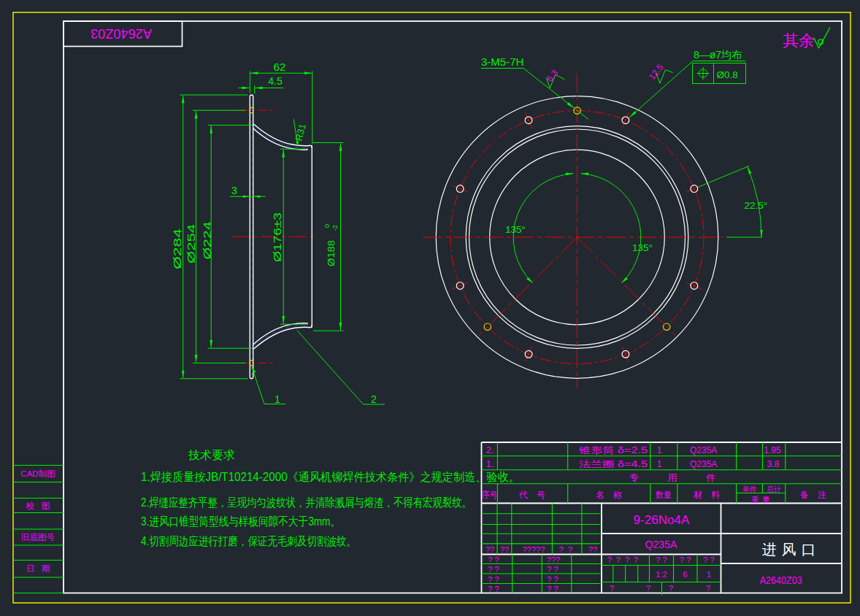 The width and height of the screenshot is (860, 616). Describe the element at coordinates (772, 450) in the screenshot. I see `svg-text: 1.95` at that location.